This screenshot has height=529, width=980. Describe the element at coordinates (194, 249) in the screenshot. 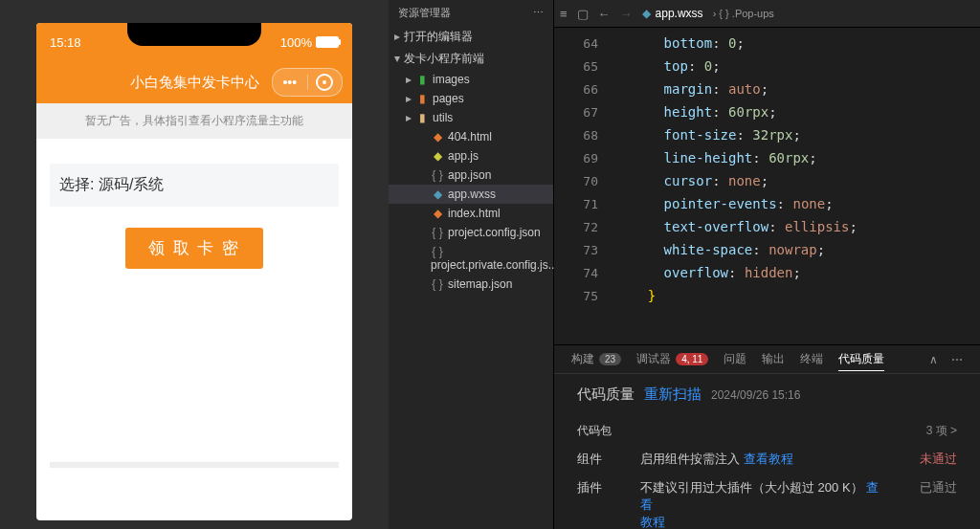

I see `submit-button: 领 取 卡 密` at that location.